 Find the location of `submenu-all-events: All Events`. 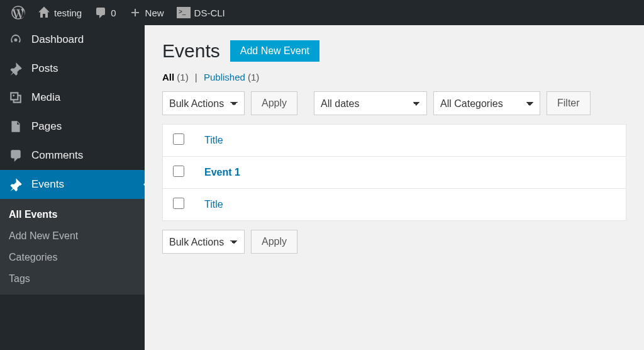

submenu-all-events: All Events is located at coordinates (72, 215).